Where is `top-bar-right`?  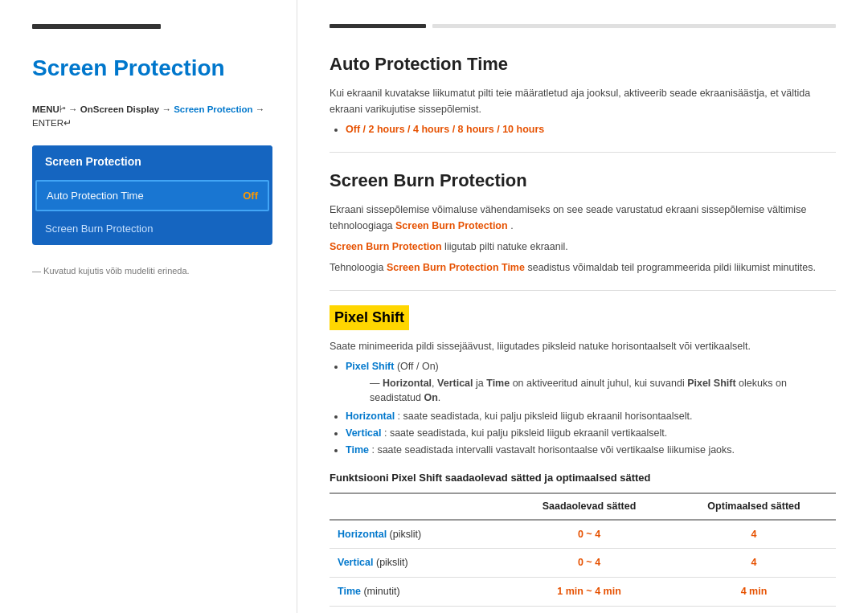 top-bar-right is located at coordinates (583, 26).